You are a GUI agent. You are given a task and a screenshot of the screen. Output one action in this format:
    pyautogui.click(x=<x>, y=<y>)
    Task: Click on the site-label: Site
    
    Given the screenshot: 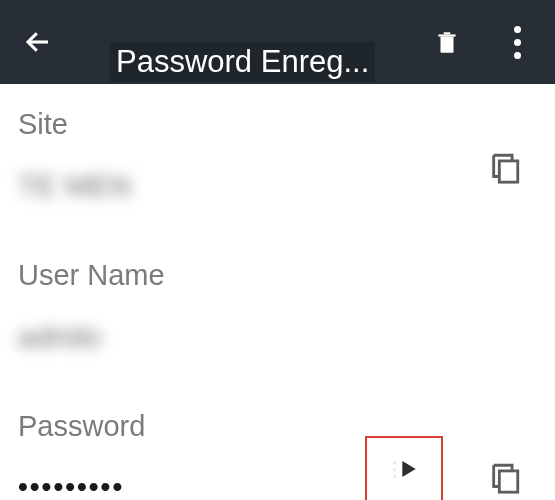 What is the action you would take?
    pyautogui.click(x=278, y=124)
    